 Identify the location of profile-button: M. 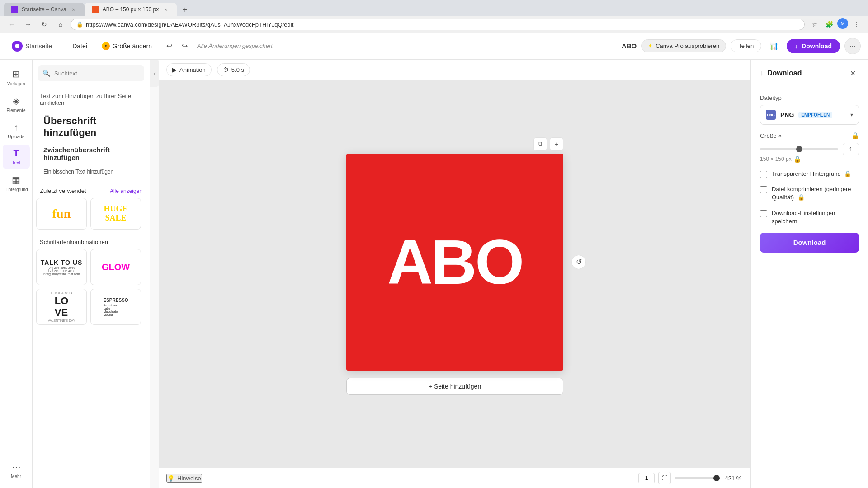
(843, 23).